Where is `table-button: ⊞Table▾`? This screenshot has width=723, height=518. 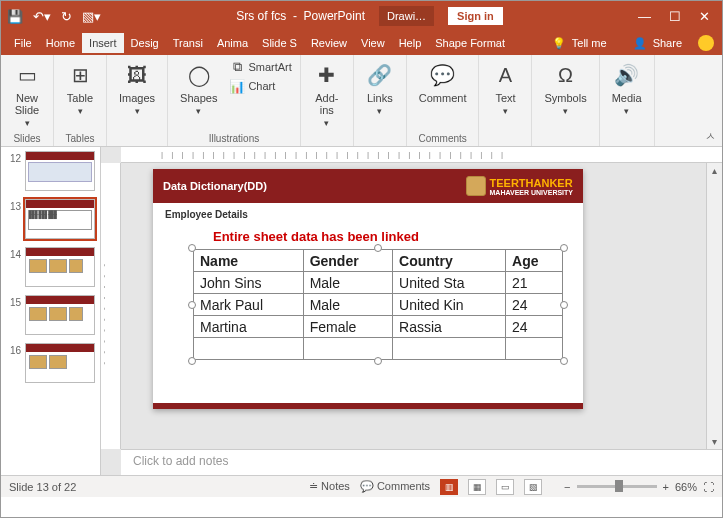 table-button: ⊞Table▾ is located at coordinates (80, 89).